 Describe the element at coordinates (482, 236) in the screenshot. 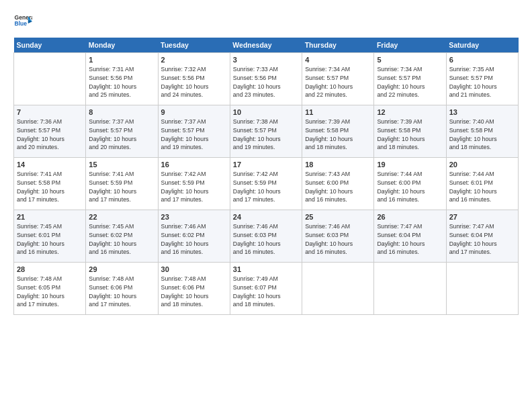

I see `calendar-cell: 27Sunrise: 7:47 AM Sunset: 6:04 PM Dayli…` at that location.